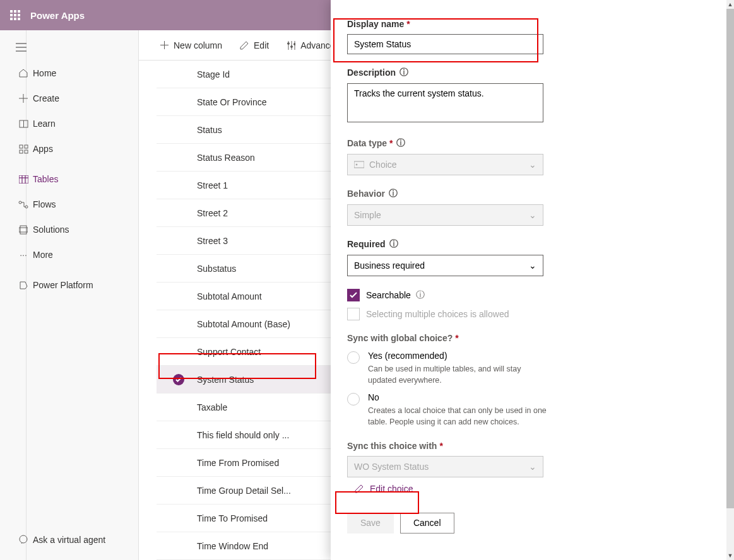 The height and width of the screenshot is (560, 734). What do you see at coordinates (238, 463) in the screenshot?
I see `column-name: Time From Promised` at bounding box center [238, 463].